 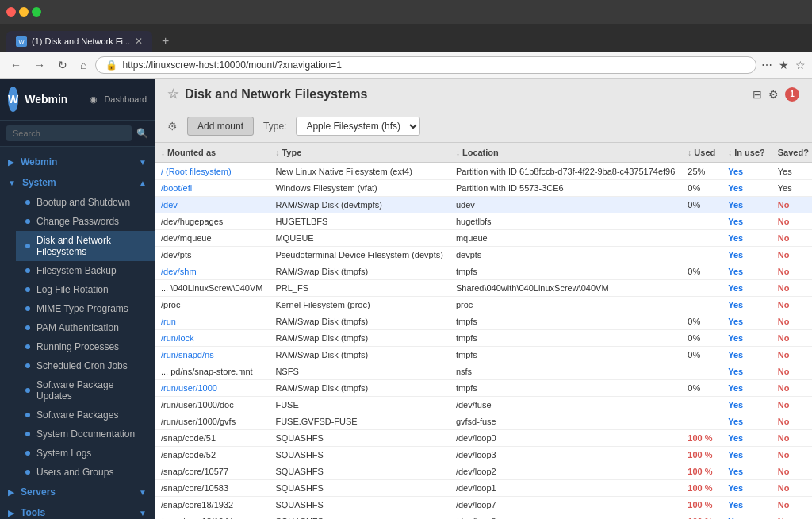 I want to click on cell-type: RAM/Swap Disk (tmpfs), so click(x=359, y=338).